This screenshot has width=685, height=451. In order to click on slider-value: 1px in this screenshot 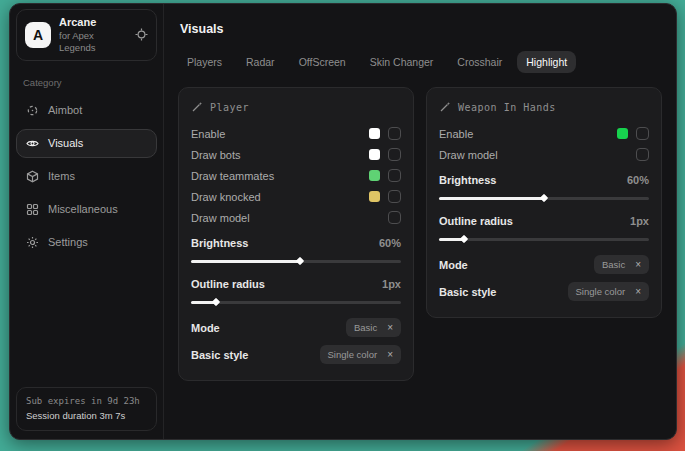, I will do `click(640, 221)`.